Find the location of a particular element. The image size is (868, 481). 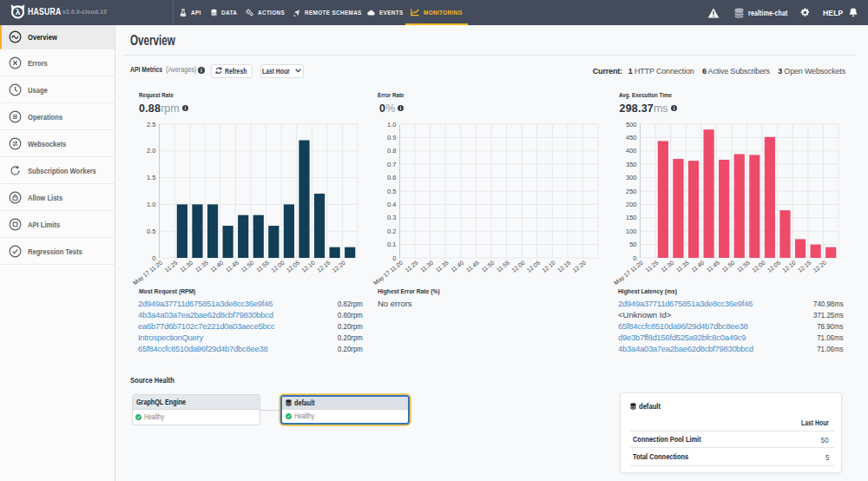

svg-text: 0.1 is located at coordinates (391, 245).